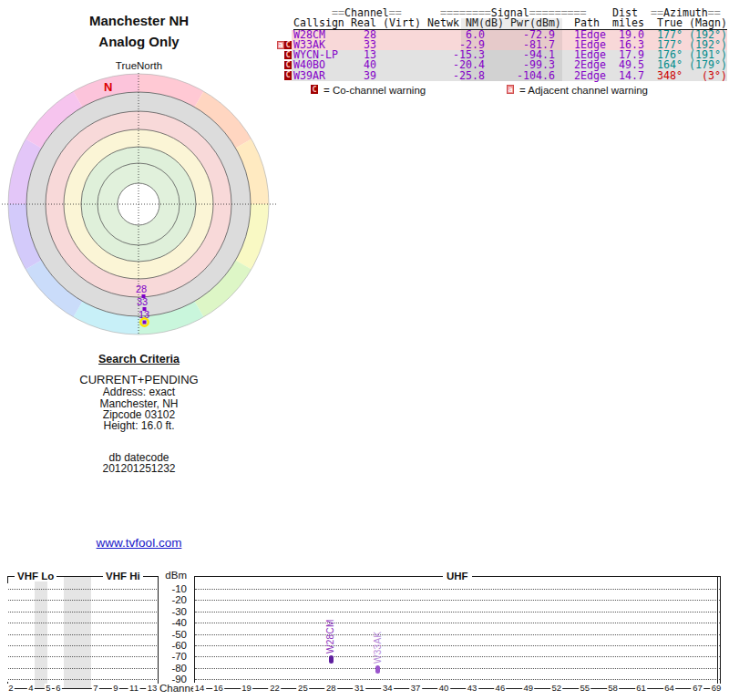 The height and width of the screenshot is (700, 729). What do you see at coordinates (375, 90) in the screenshot?
I see `co-channel-legend-text: = Co-channel warning` at bounding box center [375, 90].